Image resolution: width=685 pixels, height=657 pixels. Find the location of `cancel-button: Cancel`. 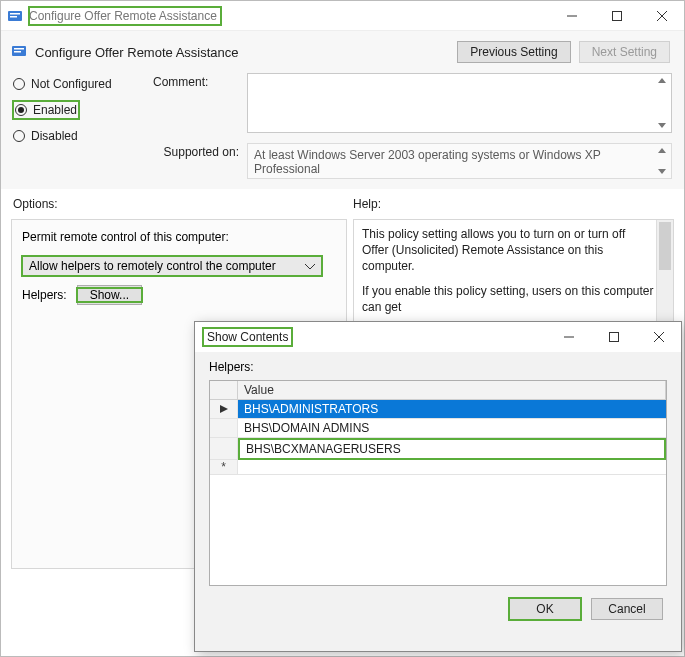

cancel-button: Cancel is located at coordinates (627, 609).